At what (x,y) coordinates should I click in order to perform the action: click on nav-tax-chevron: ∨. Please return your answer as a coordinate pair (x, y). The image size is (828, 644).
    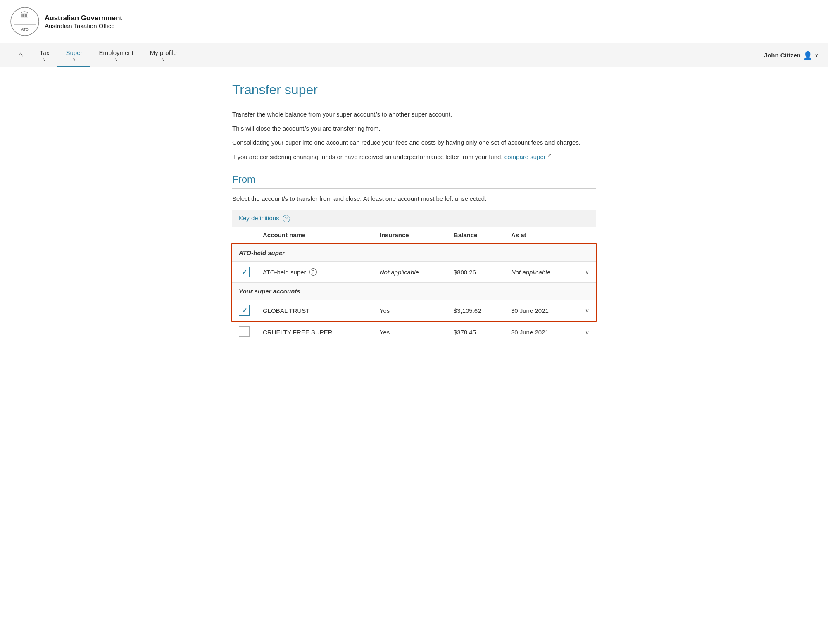
    Looking at the image, I should click on (45, 60).